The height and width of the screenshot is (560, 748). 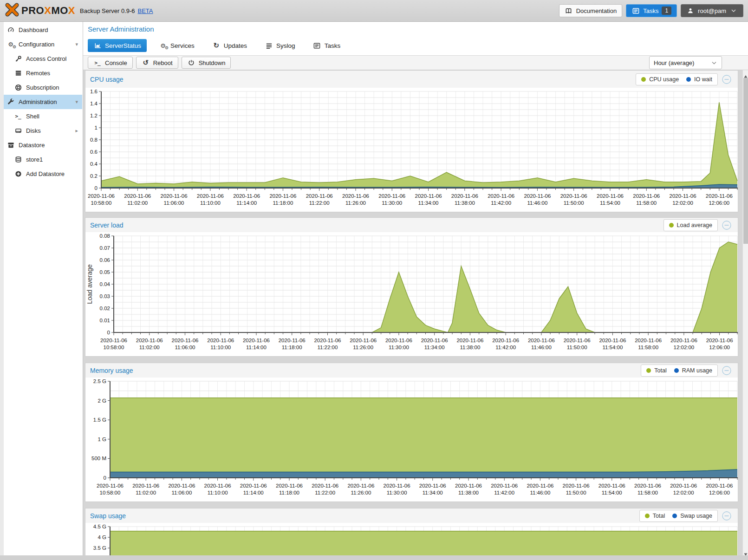 What do you see at coordinates (636, 11) in the screenshot?
I see `task-list-icon` at bounding box center [636, 11].